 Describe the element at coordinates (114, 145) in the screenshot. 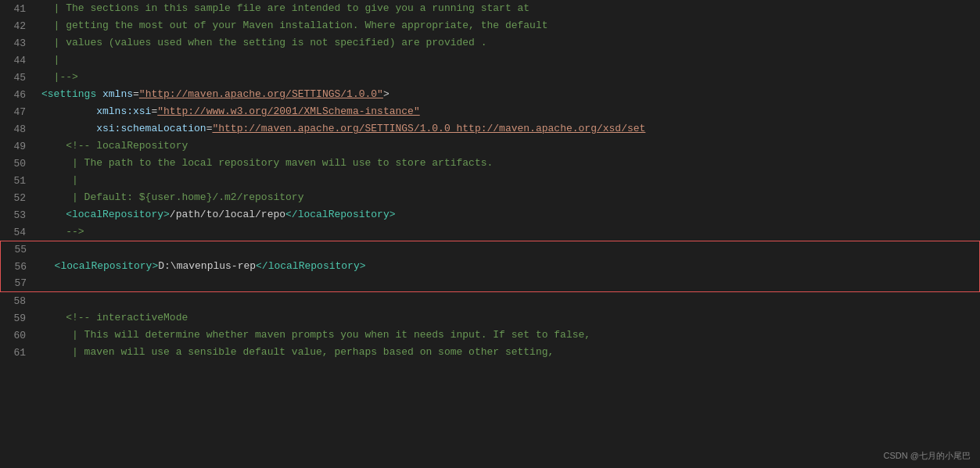

I see `token: <!-- localRepository` at that location.